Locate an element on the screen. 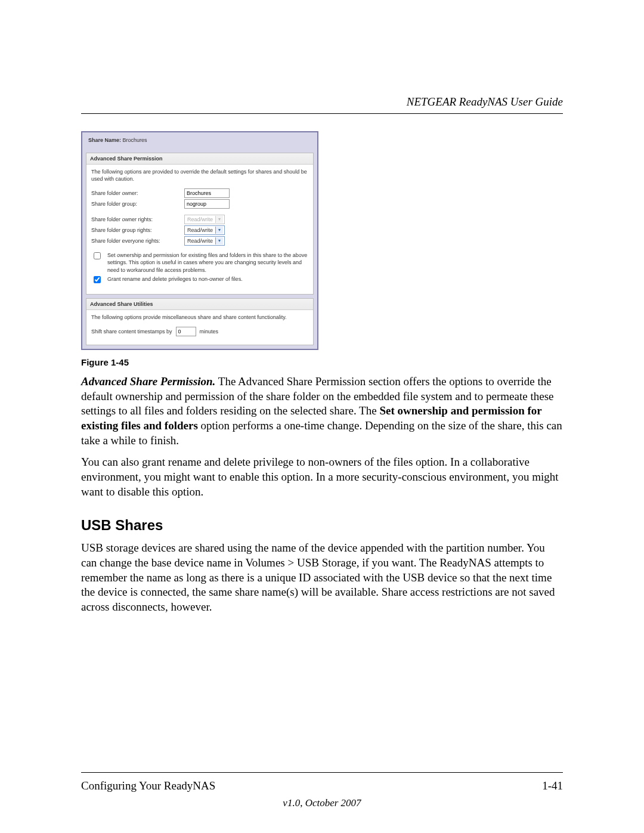 The height and width of the screenshot is (833, 644). panel-header-utilities: Advanced Share Utilities is located at coordinates (200, 304).